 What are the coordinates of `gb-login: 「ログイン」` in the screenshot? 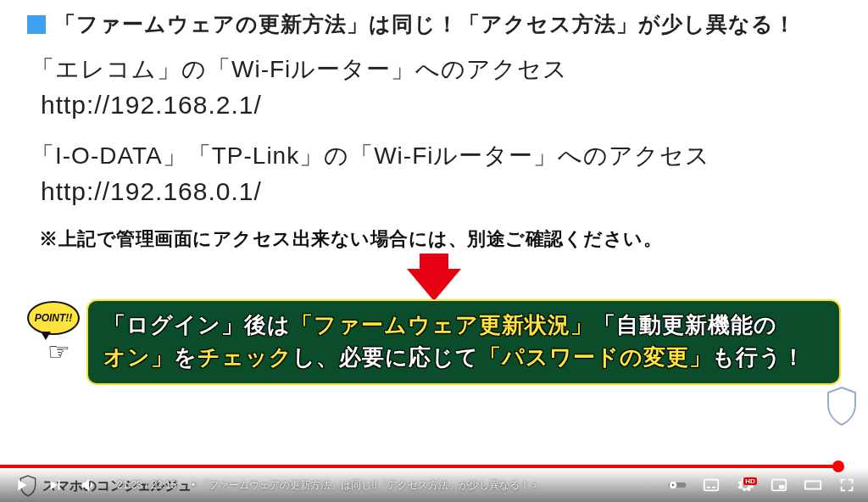 It's located at (174, 325).